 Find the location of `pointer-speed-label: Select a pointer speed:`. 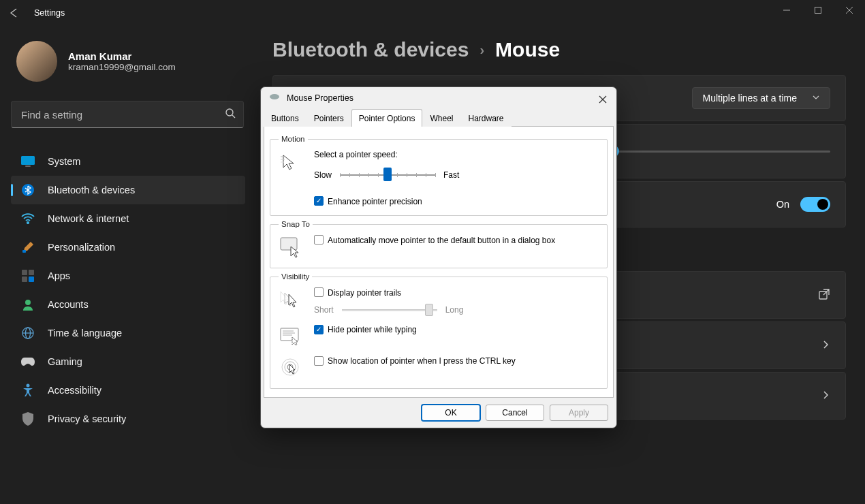

pointer-speed-label: Select a pointer speed: is located at coordinates (456, 155).